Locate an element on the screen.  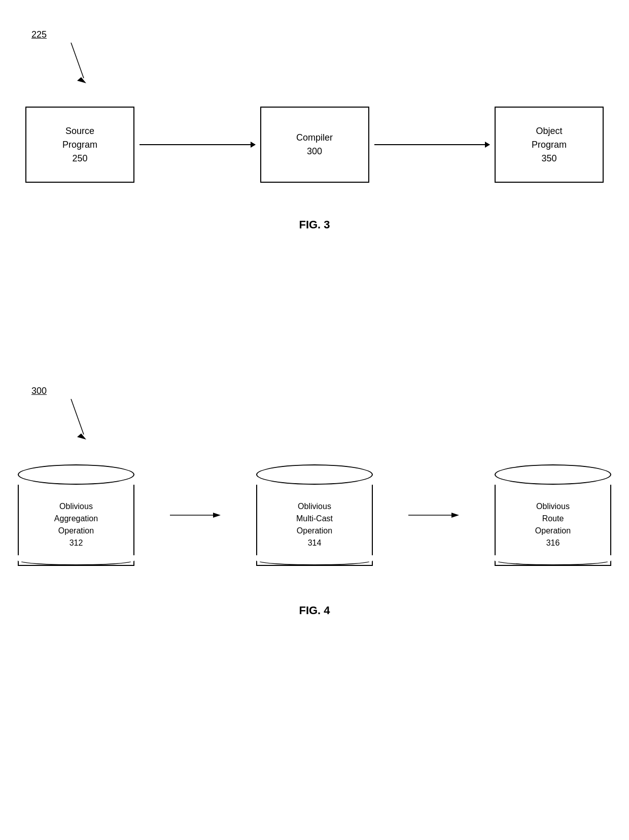
agg-op-cylinder: ObliviousAggregationOperation312 is located at coordinates (76, 515).